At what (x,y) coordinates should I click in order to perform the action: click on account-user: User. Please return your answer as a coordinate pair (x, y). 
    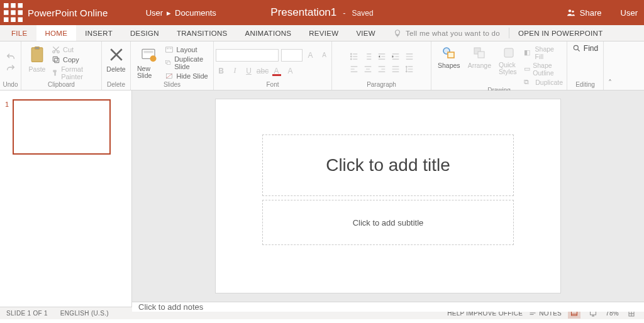
    Looking at the image, I should click on (629, 13).